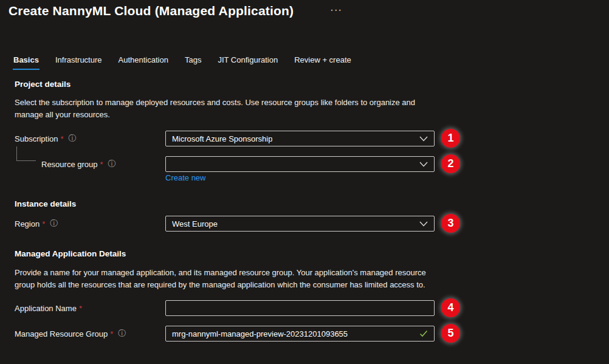 The height and width of the screenshot is (364, 609). What do you see at coordinates (151, 11) in the screenshot?
I see `page-title: Create NannyML Cloud (Managed Applicatio…` at bounding box center [151, 11].